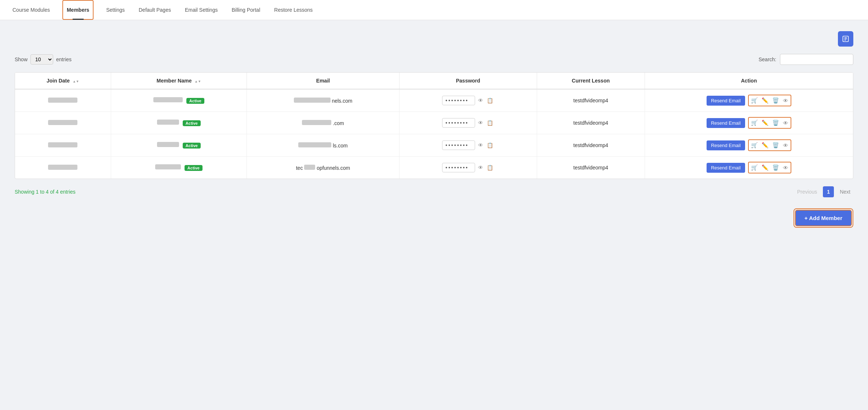 The image size is (868, 410). I want to click on search-bar: Search:, so click(806, 59).